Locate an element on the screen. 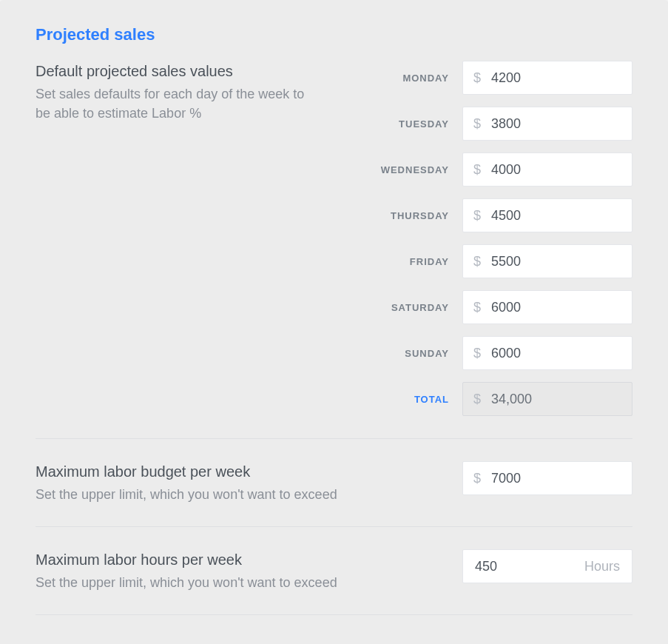  weekday-label: FRIDAY is located at coordinates (429, 262).